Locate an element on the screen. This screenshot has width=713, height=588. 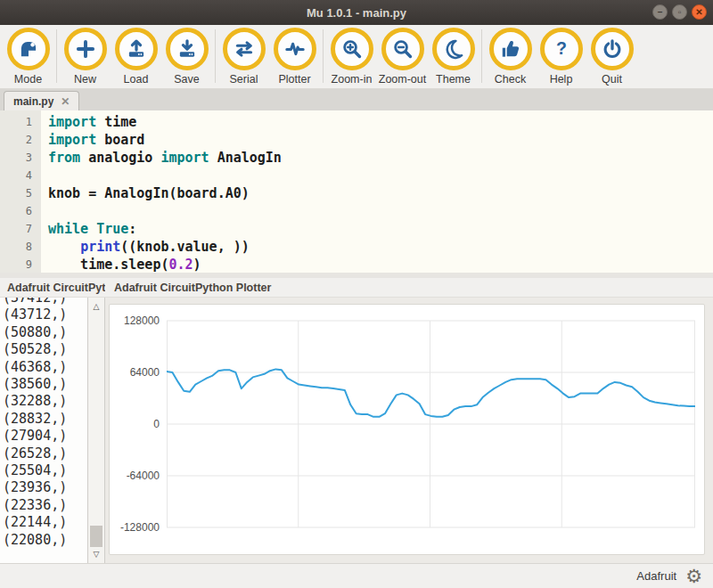
serial-value: (32288,) is located at coordinates (45, 401).